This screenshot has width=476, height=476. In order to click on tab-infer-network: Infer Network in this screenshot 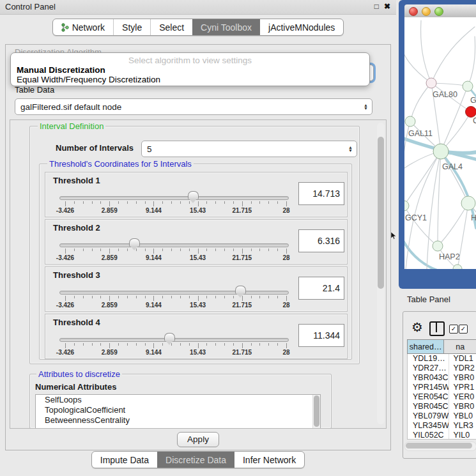, I will do `click(270, 460)`.